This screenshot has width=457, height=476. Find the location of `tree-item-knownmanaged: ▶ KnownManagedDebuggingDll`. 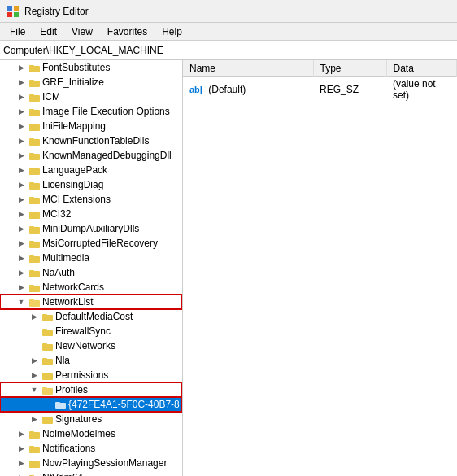

tree-item-knownmanaged: ▶ KnownManagedDebuggingDll is located at coordinates (91, 155).